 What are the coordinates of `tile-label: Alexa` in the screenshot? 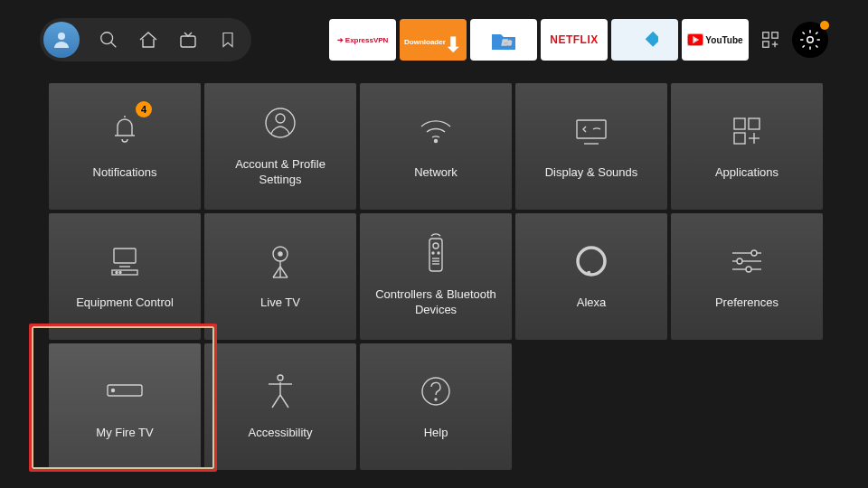 It's located at (591, 304).